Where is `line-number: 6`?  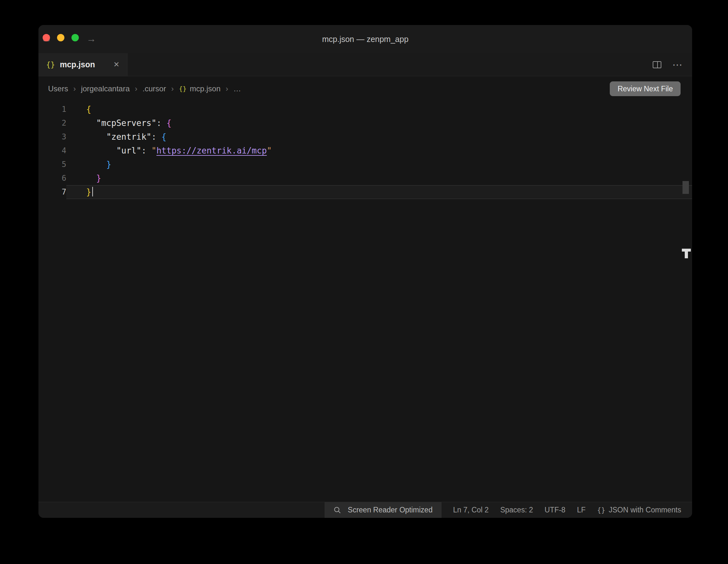
line-number: 6 is located at coordinates (52, 178).